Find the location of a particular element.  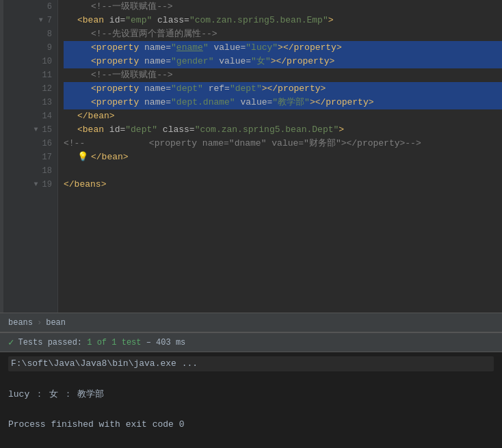

fold-icon-19: ▼ is located at coordinates (36, 185).